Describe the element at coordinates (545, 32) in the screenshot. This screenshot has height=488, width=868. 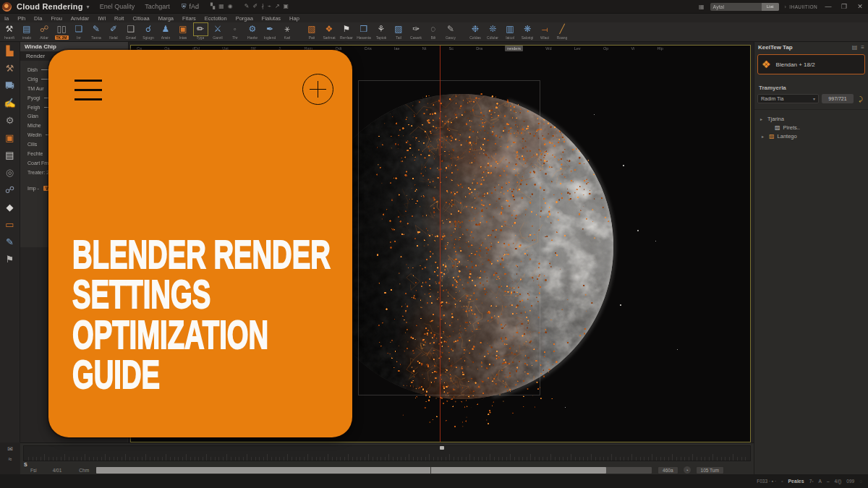
I see `toolbar-button-wlaci: 𝈅Wlaci` at that location.